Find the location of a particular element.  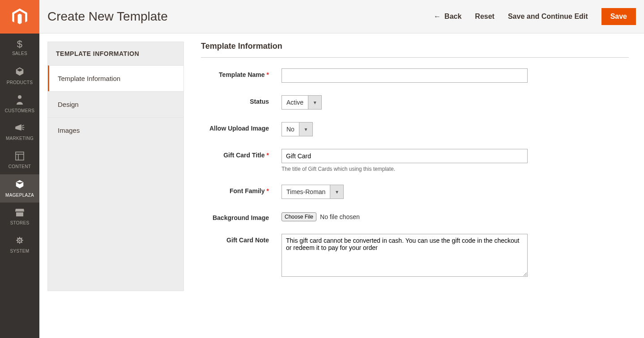

label-font-family: Font Family* is located at coordinates (241, 190).